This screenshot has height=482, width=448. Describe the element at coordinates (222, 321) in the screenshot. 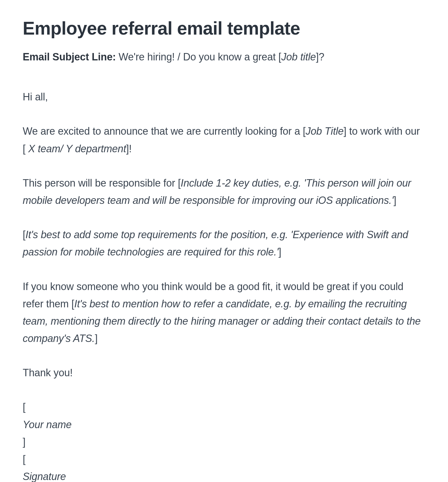

I see `refer-placeholder: It's best to mention how to refer a cand…` at that location.